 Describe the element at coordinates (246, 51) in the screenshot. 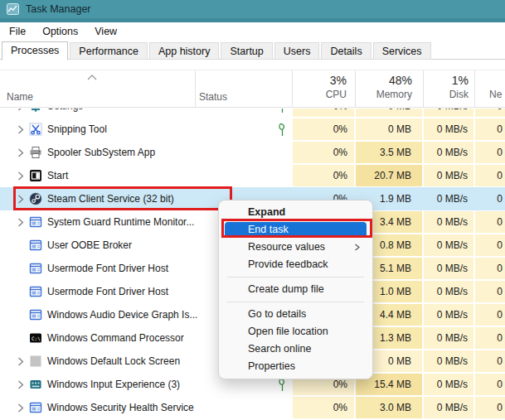

I see `tab-startup: Startup` at that location.